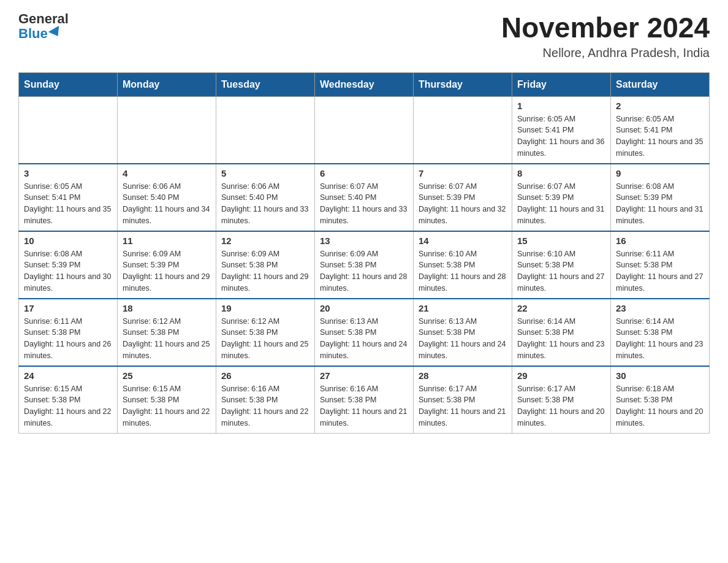 The width and height of the screenshot is (728, 563). Describe the element at coordinates (364, 332) in the screenshot. I see `calendar-cell: 20Sunrise: 6:13 AMSunset: 5:38 PMDayligh…` at that location.